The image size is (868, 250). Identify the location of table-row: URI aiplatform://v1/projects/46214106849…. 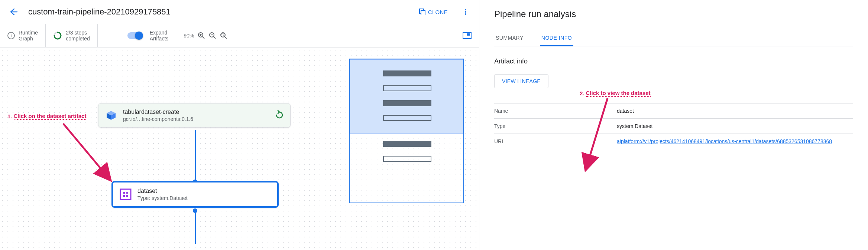
(674, 142).